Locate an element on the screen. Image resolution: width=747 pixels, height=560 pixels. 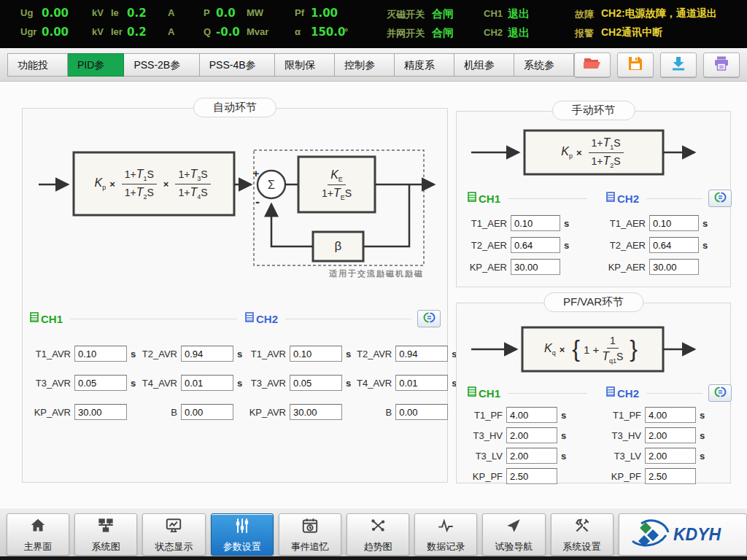
tab-功能投退: 功能投退 is located at coordinates (38, 65).